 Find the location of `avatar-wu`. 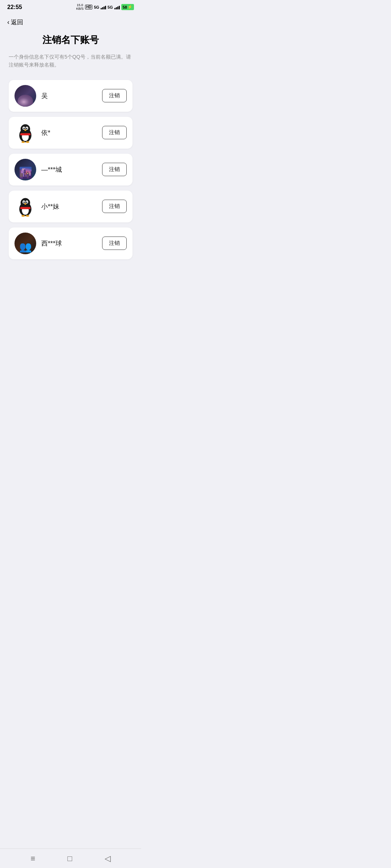

avatar-wu is located at coordinates (25, 96).